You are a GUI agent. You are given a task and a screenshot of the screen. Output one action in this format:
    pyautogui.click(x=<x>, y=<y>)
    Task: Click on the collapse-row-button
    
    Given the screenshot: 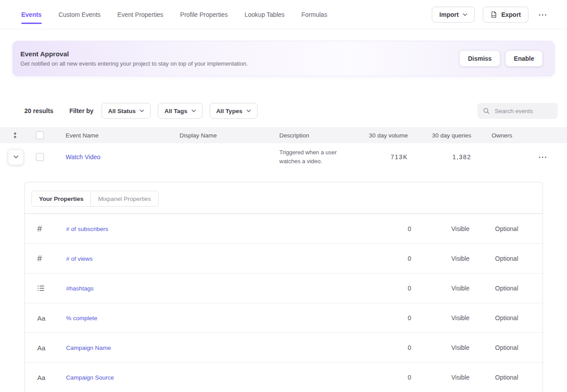 What is the action you would take?
    pyautogui.click(x=16, y=157)
    